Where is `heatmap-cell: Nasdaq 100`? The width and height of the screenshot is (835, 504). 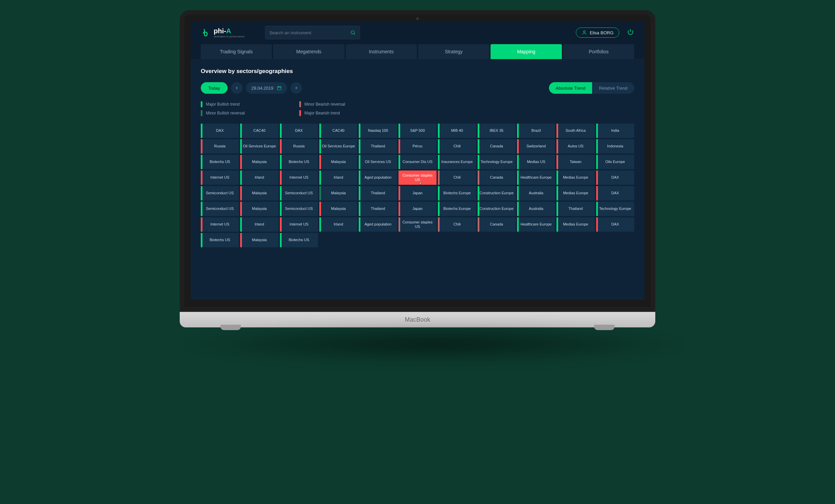 heatmap-cell: Nasdaq 100 is located at coordinates (378, 131).